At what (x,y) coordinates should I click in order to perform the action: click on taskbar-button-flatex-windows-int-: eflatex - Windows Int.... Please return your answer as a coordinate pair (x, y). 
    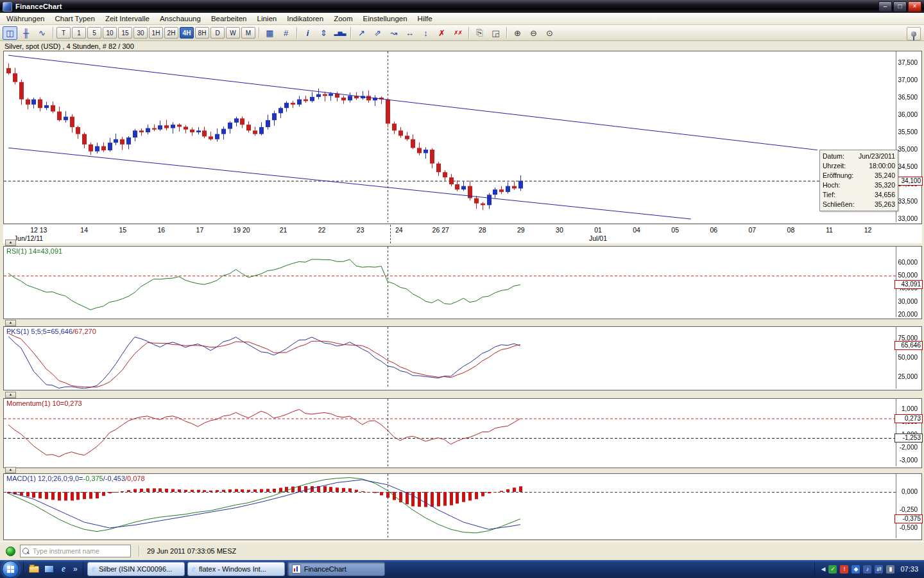
    Looking at the image, I should click on (236, 569).